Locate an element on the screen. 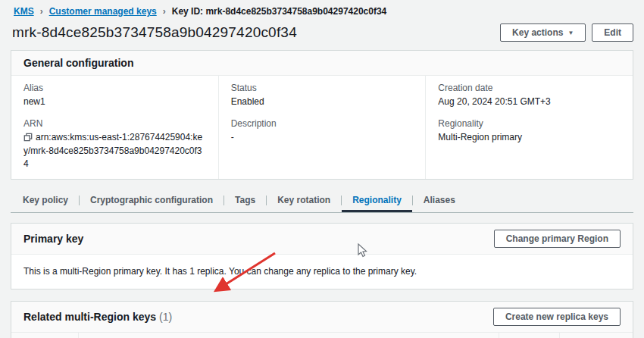 Image resolution: width=644 pixels, height=338 pixels. status-label: Status is located at coordinates (323, 88).